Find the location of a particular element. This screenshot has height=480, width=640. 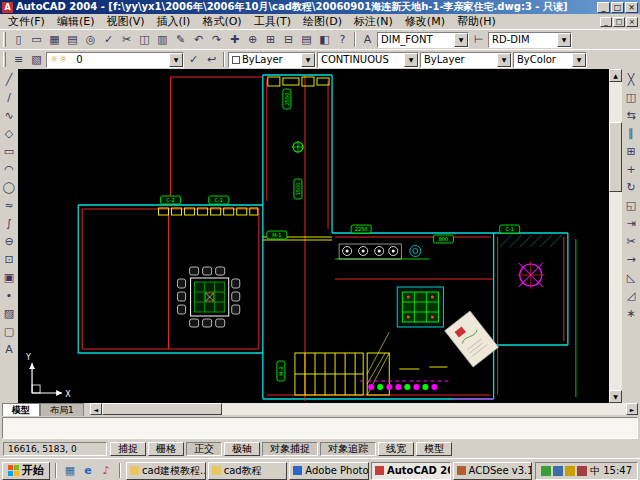

scroll-up-icon: ▲ is located at coordinates (616, 76).